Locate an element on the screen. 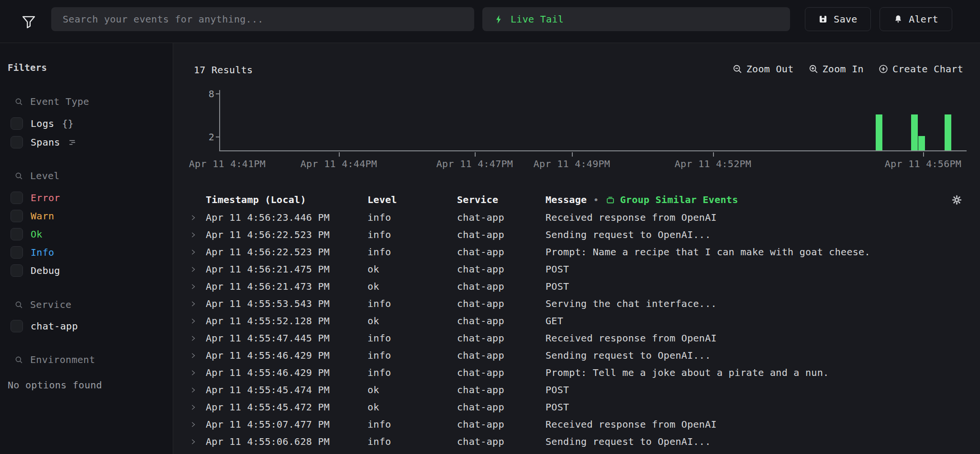 Image resolution: width=980 pixels, height=454 pixels. service-group-header: Service is located at coordinates (43, 305).